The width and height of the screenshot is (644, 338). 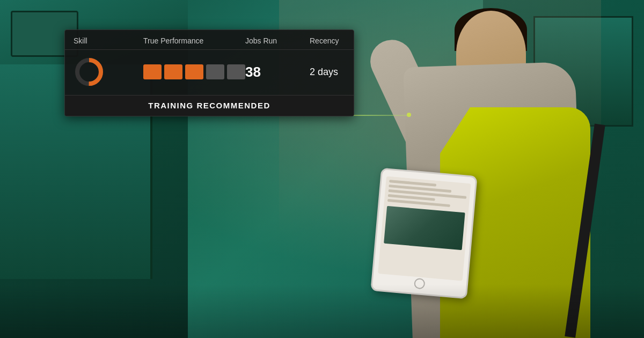 What do you see at coordinates (332, 41) in the screenshot?
I see `header-recency: Recency` at bounding box center [332, 41].